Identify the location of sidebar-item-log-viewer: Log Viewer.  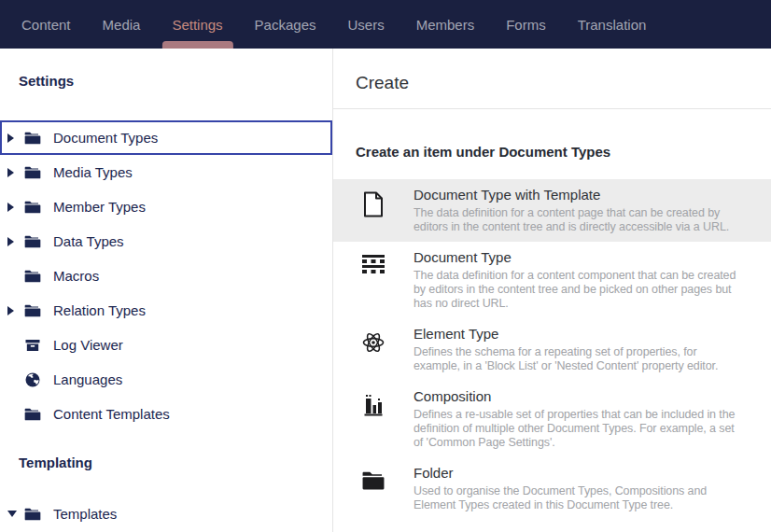
(166, 345).